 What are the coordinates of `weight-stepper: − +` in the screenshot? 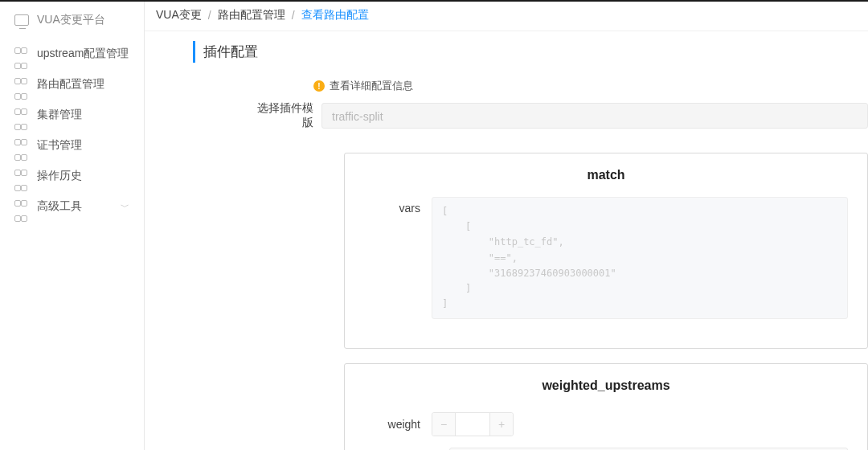 It's located at (473, 424).